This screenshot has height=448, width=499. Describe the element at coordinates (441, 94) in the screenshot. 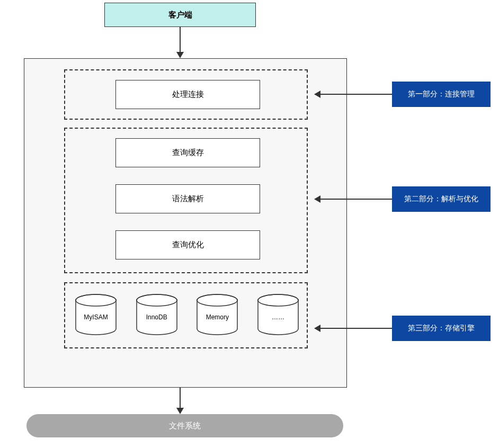

I see `annotation-connection: 第一部分：连接管理` at that location.